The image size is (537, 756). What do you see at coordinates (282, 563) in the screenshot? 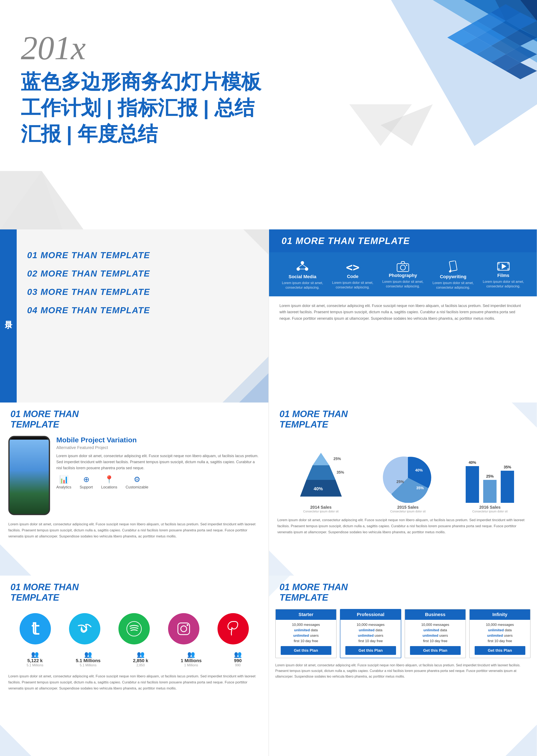
I see `slide5-geo-bl` at bounding box center [282, 563].